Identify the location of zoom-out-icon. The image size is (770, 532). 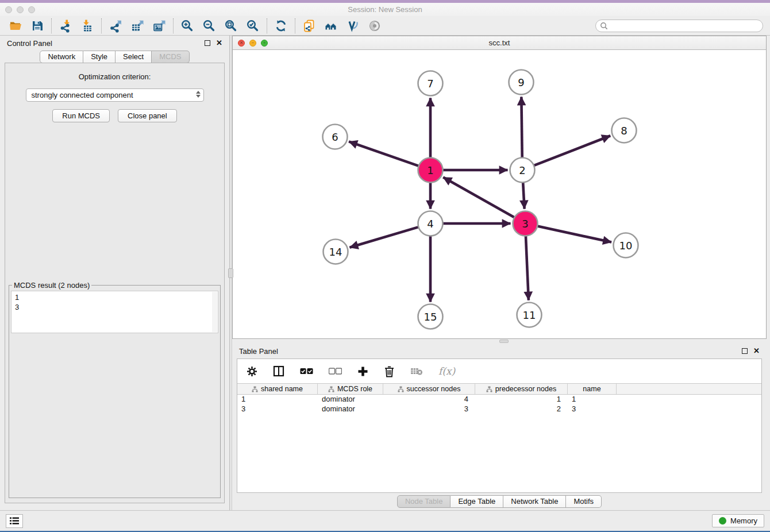
(209, 26).